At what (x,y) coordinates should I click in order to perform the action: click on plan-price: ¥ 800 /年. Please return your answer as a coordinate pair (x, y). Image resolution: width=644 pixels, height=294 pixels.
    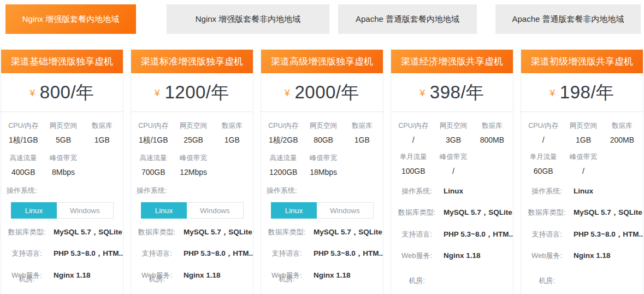
    Looking at the image, I should click on (62, 93).